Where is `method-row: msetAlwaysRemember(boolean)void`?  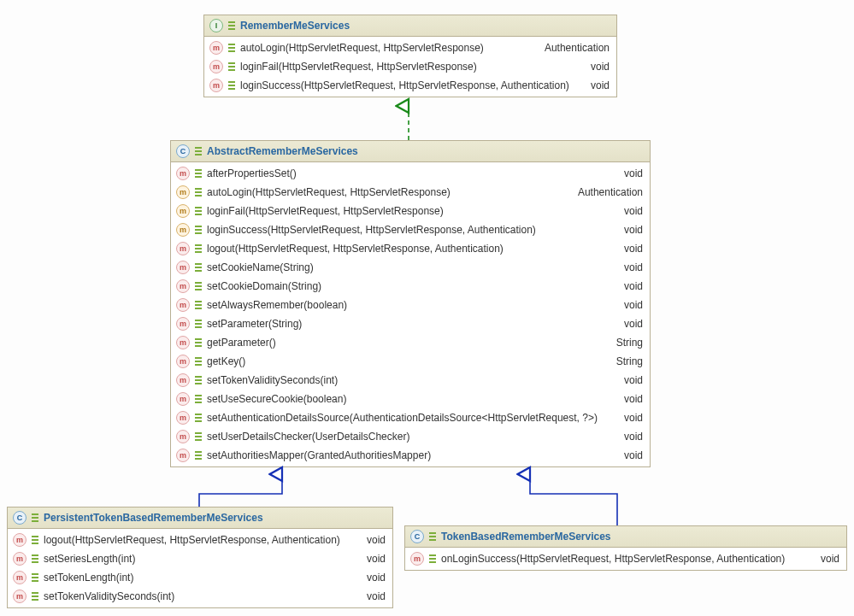 method-row: msetAlwaysRemember(boolean)void is located at coordinates (410, 305).